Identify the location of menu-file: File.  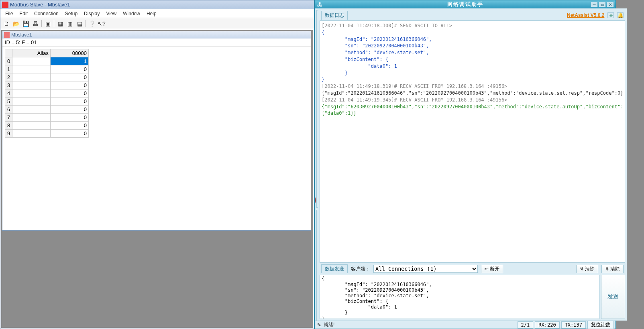
(9, 14).